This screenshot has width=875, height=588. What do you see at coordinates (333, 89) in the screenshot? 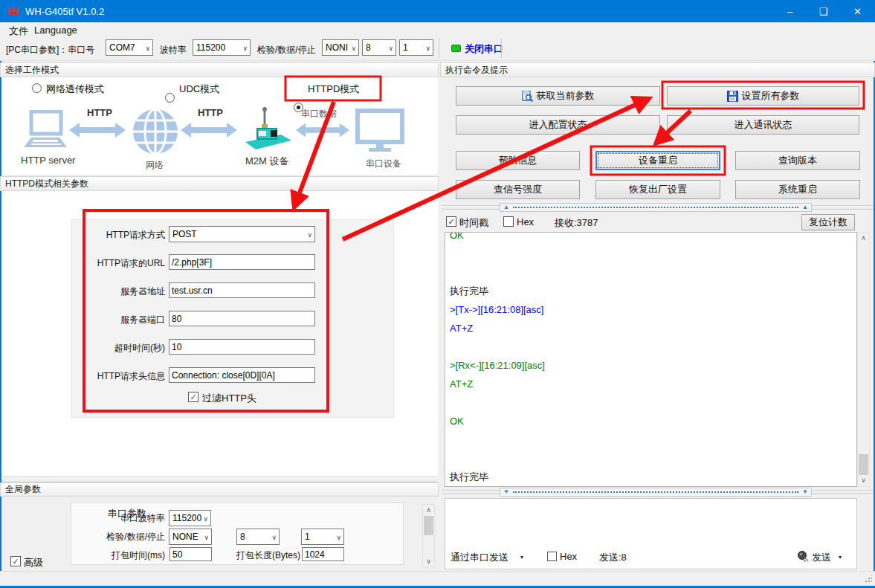
I see `radio-httpd-label: HTTPD模式` at bounding box center [333, 89].